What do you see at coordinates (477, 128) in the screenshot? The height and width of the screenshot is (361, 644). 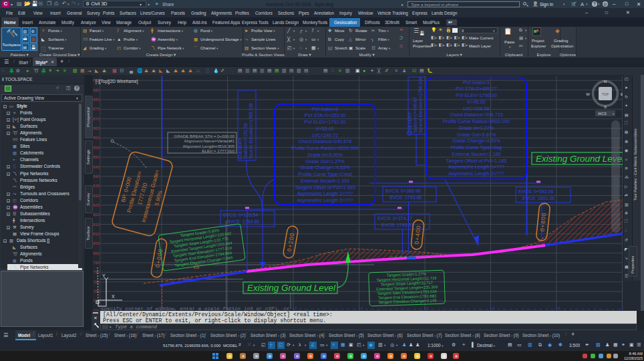 I see `svg-text: Grade In=1.27%` at bounding box center [477, 128].